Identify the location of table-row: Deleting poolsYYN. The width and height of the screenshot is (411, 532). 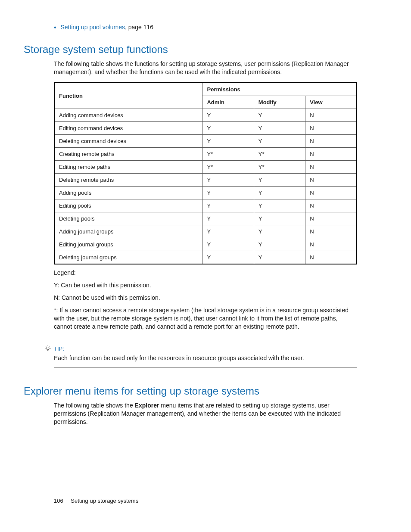
(206, 219).